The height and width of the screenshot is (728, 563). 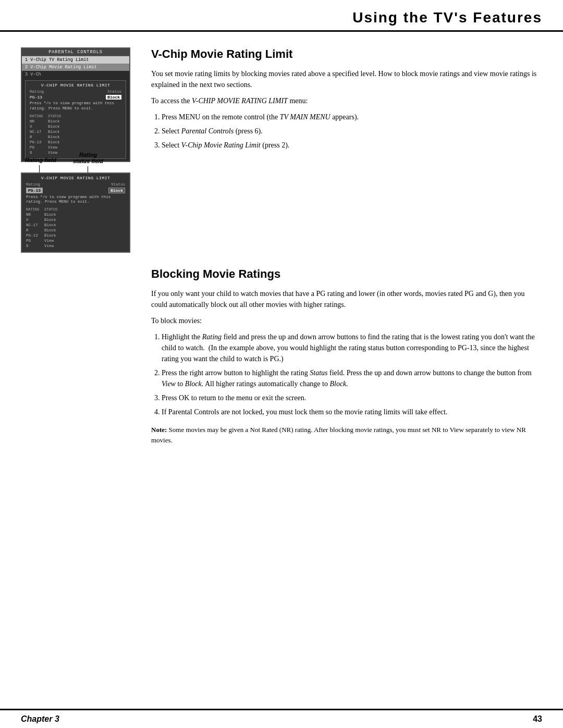 I want to click on label-line-right, so click(x=88, y=169).